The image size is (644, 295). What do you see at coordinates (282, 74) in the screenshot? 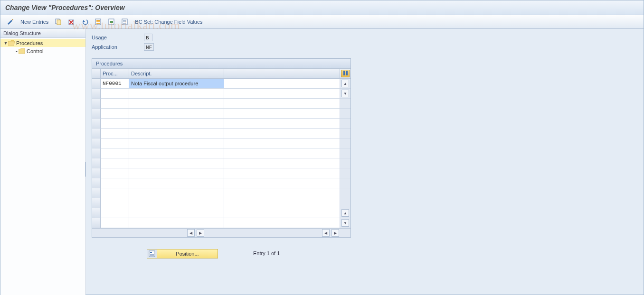
I see `column-header-blank` at bounding box center [282, 74].